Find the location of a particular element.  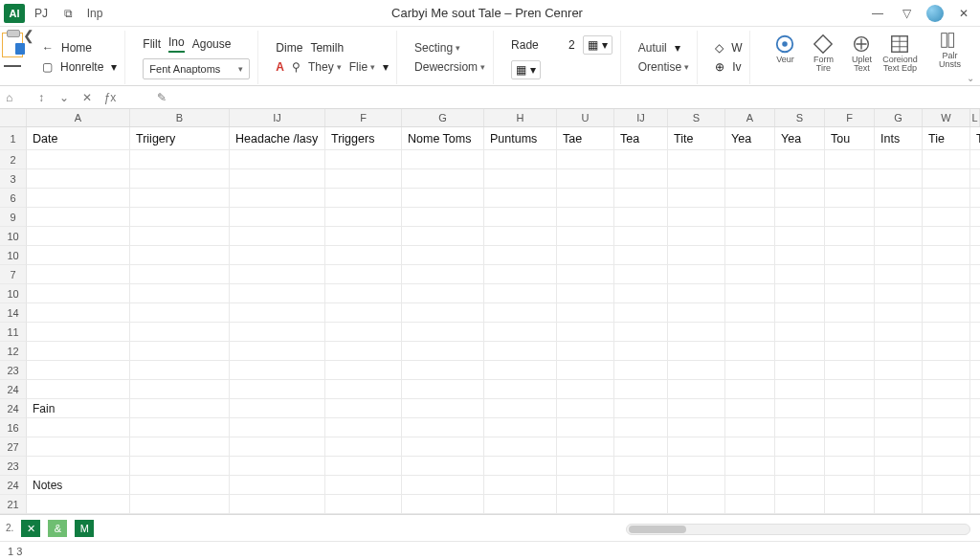

cell: Fain is located at coordinates (78, 409).